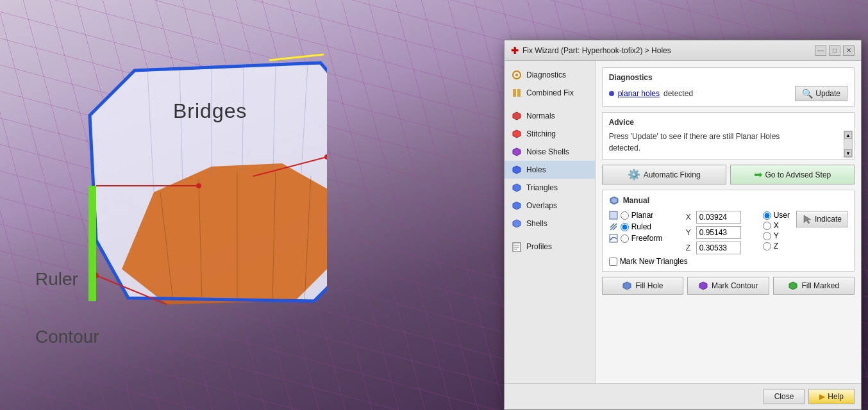 The width and height of the screenshot is (868, 410). What do you see at coordinates (612, 94) in the screenshot?
I see `diagnostics-dot` at bounding box center [612, 94].